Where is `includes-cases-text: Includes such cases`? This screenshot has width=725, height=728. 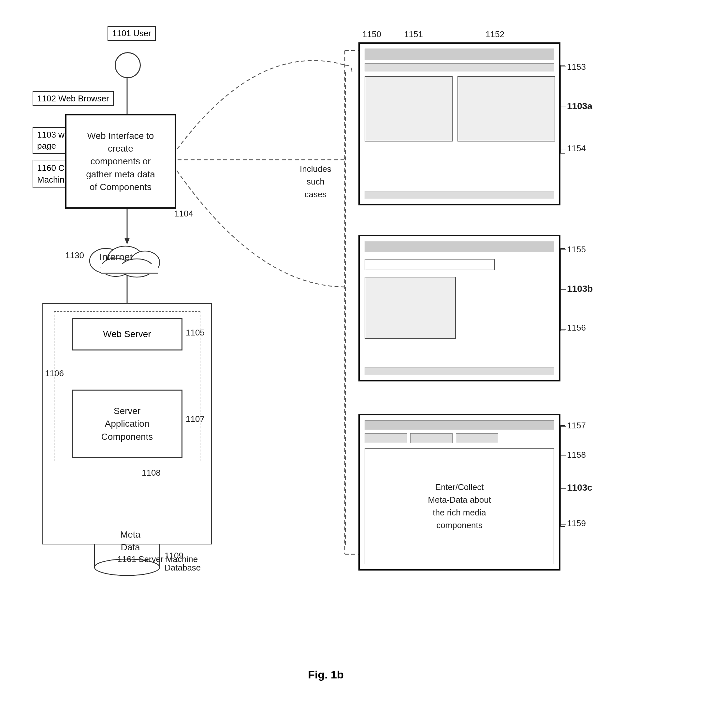
includes-cases-text: Includes such cases is located at coordinates (316, 176).